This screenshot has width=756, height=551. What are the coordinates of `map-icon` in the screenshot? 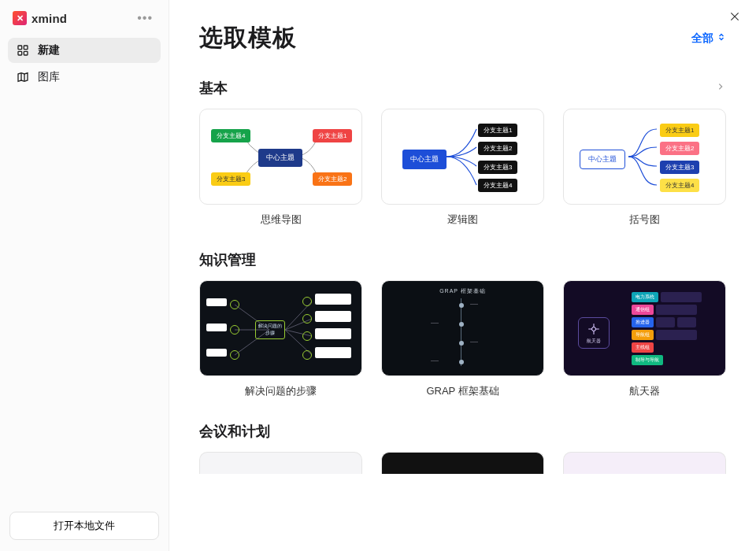 It's located at (23, 77).